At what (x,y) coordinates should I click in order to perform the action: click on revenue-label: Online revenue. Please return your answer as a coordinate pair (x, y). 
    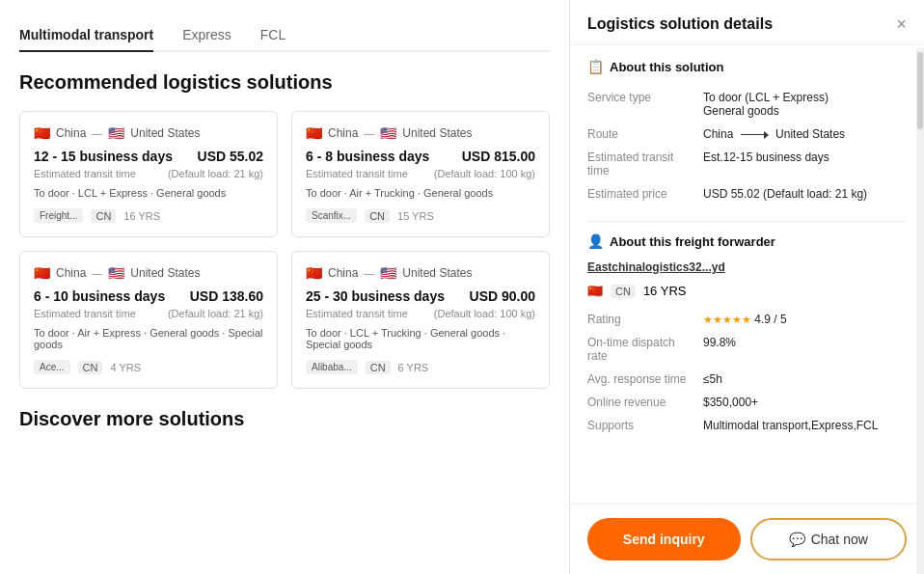
    Looking at the image, I should click on (645, 402).